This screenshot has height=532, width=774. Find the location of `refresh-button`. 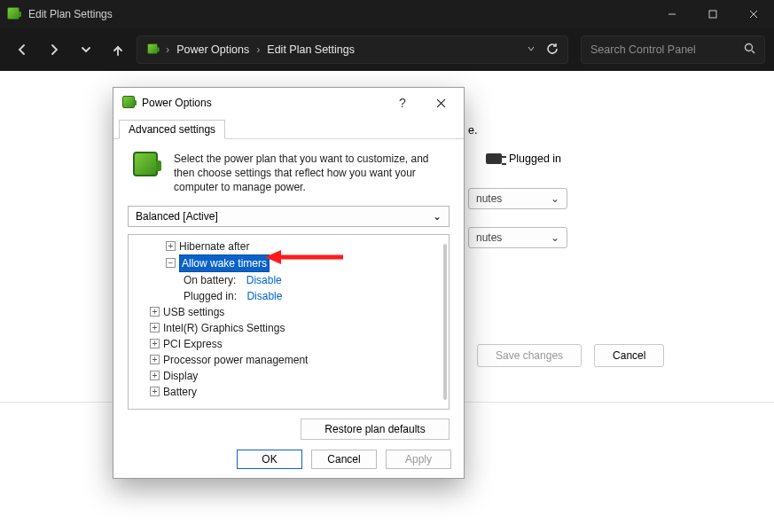

refresh-button is located at coordinates (552, 50).